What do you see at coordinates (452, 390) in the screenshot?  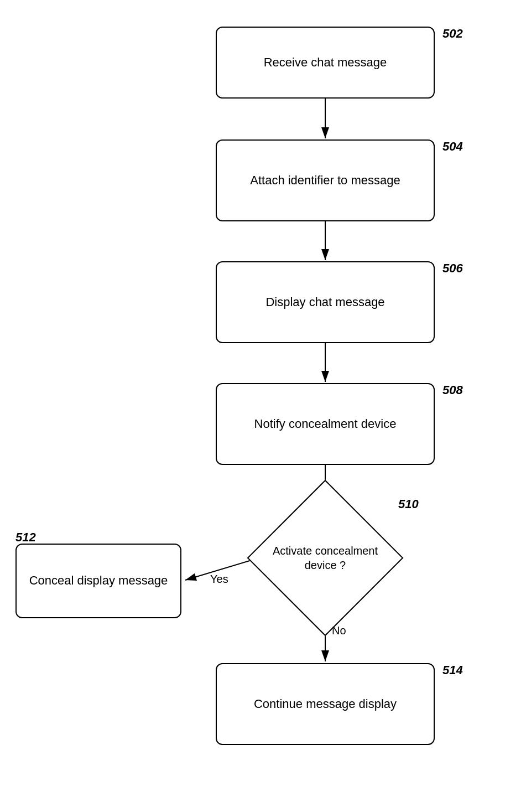 I see `ref-508: 508` at bounding box center [452, 390].